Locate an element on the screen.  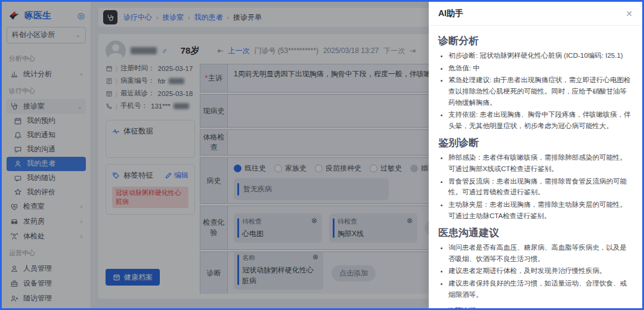
close-icon: ✕ is located at coordinates (629, 14).